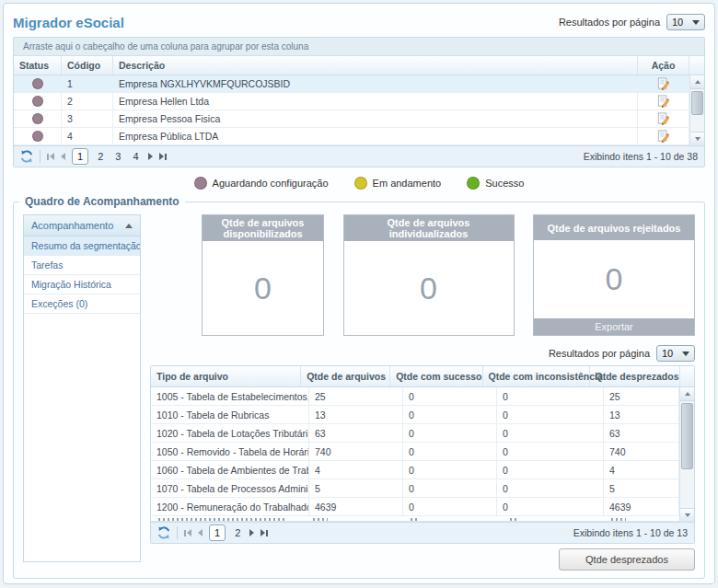 The image size is (718, 588). Describe the element at coordinates (230, 432) in the screenshot. I see `cell: 1020 - Tabela de Lotações Tributárias` at that location.